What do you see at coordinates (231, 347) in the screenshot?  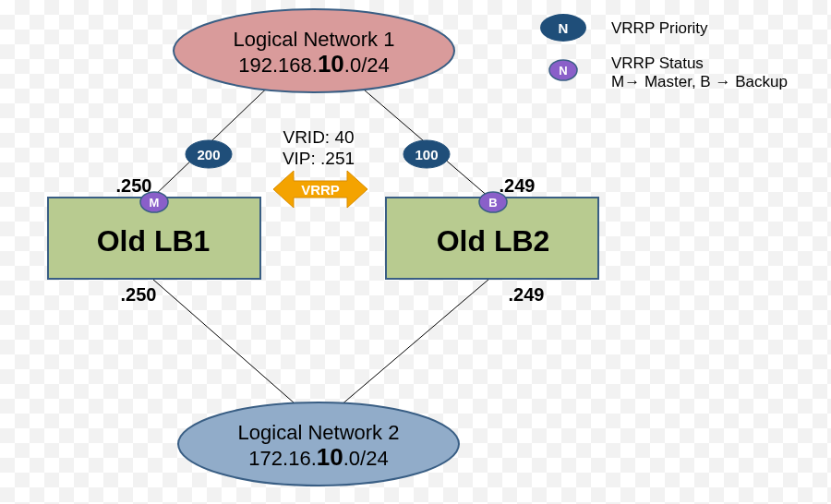 I see `link-lb1-net2` at bounding box center [231, 347].